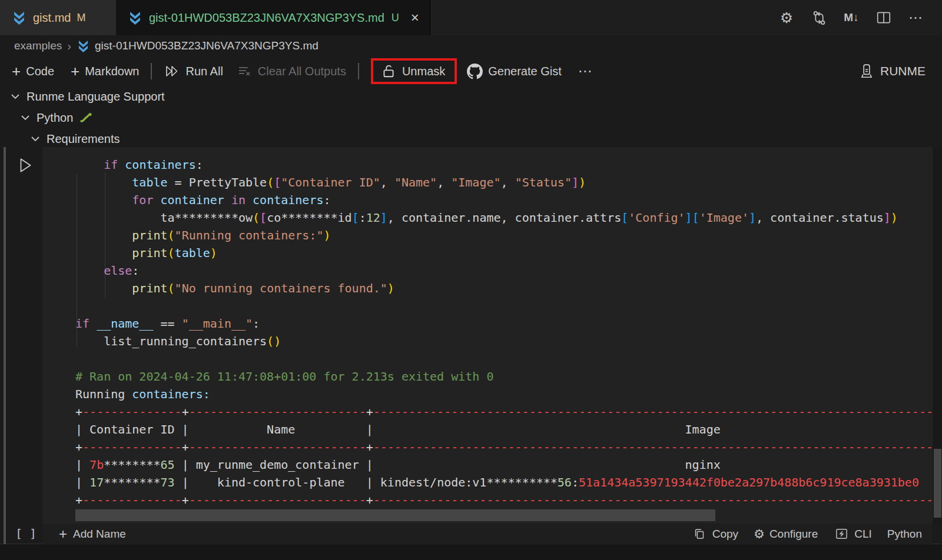  What do you see at coordinates (851, 18) in the screenshot?
I see `markdown-preview-icon: M↓` at bounding box center [851, 18].